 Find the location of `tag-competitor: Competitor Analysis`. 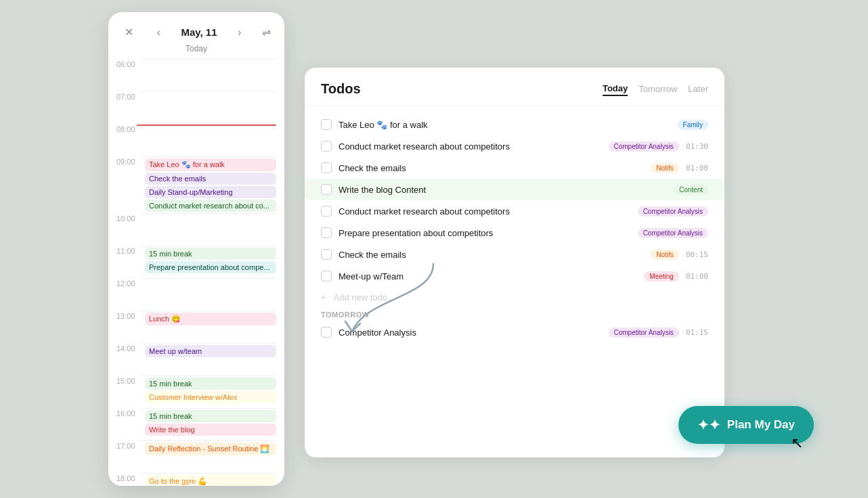

tag-competitor: Competitor Analysis is located at coordinates (644, 146).